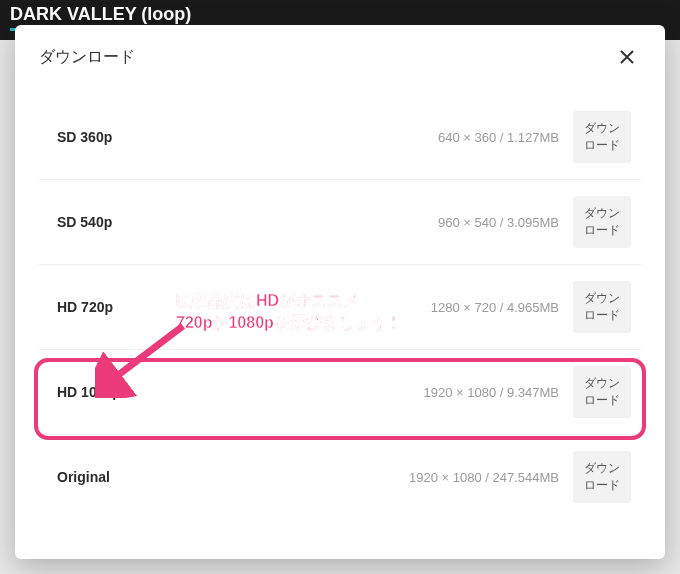  What do you see at coordinates (391, 478) in the screenshot?
I see `spec-label: 1920 × 1080 / 247.544MB` at bounding box center [391, 478].